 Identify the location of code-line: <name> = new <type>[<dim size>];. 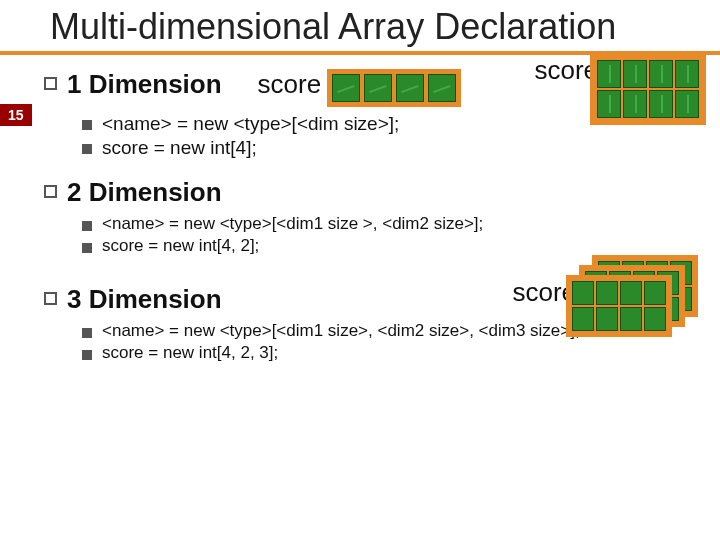
(250, 124).